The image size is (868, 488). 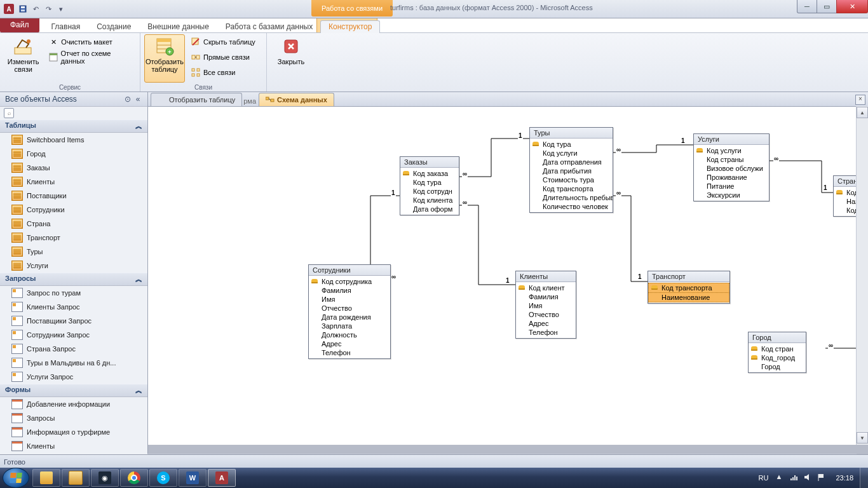 What do you see at coordinates (862, 276) in the screenshot?
I see `vertical-scrollbar: ▲▼` at bounding box center [862, 276].